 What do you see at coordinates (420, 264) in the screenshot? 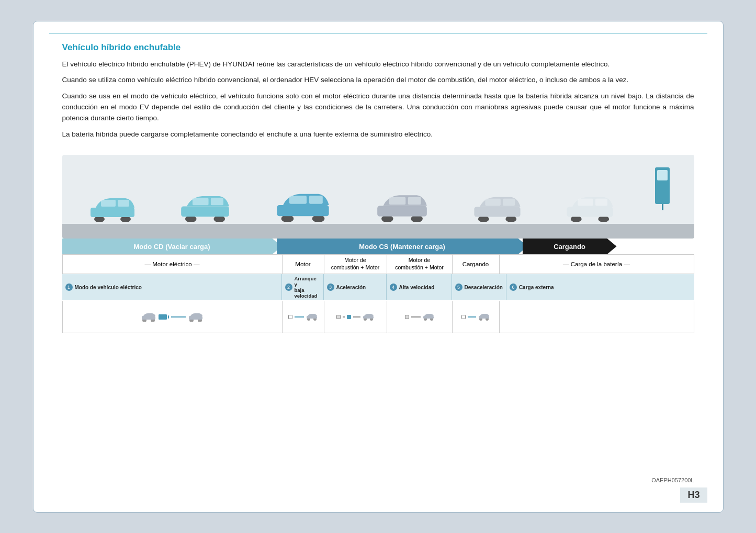
I see `cell-combustion-motor-2: Motor de combustión + Motor` at bounding box center [420, 264].